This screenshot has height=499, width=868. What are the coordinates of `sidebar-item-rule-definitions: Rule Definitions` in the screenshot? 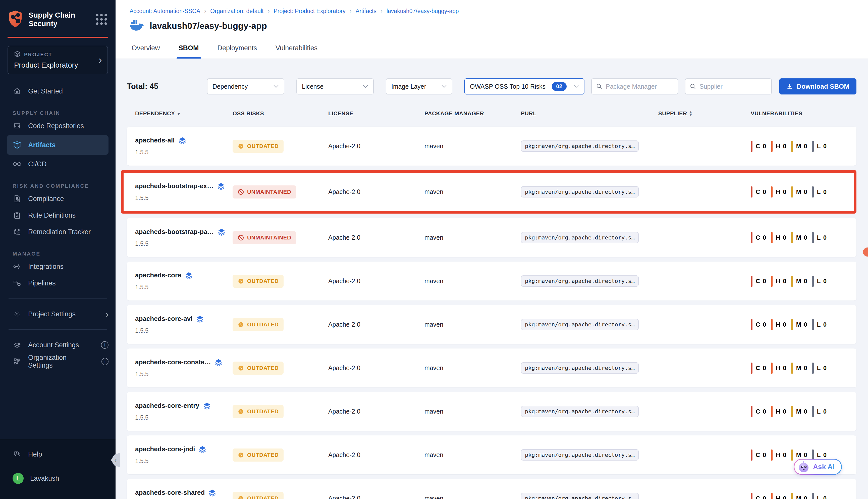 It's located at (58, 215).